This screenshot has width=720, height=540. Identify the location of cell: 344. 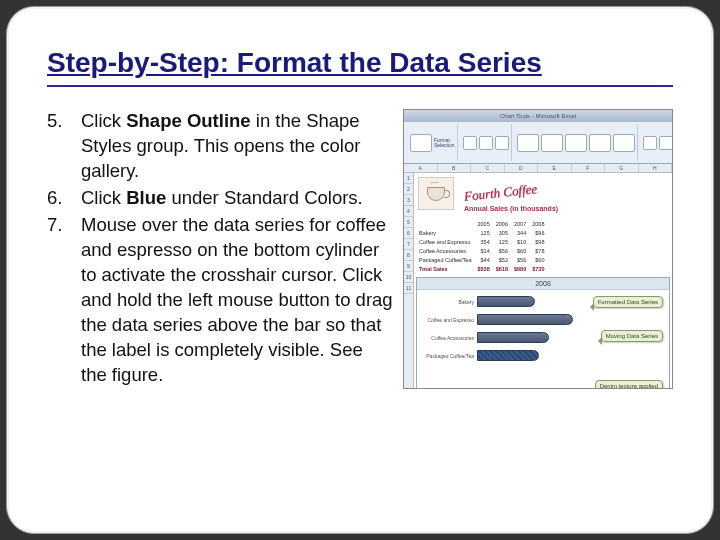
(520, 232).